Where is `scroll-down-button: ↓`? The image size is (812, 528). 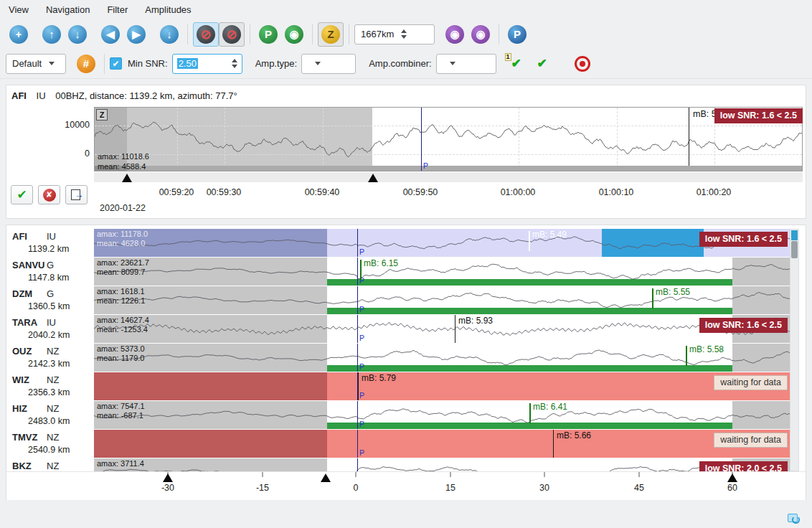
scroll-down-button: ↓ is located at coordinates (169, 34).